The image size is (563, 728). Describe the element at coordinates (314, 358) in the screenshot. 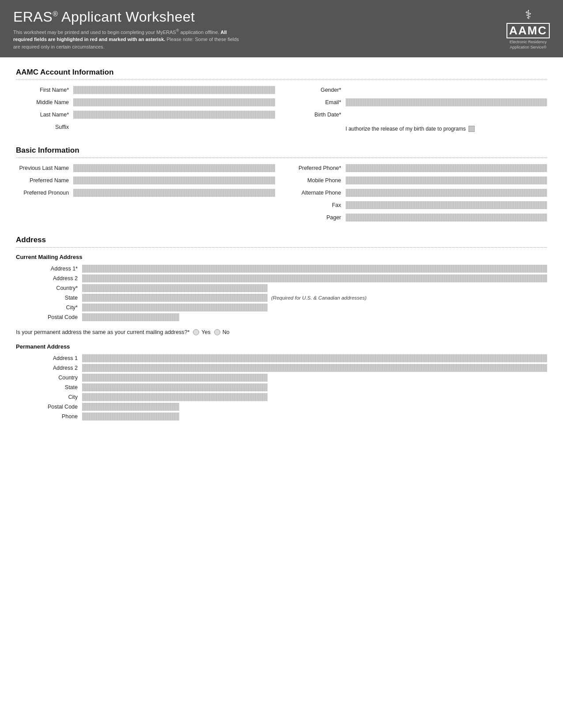

I see `perm-address1-field` at that location.